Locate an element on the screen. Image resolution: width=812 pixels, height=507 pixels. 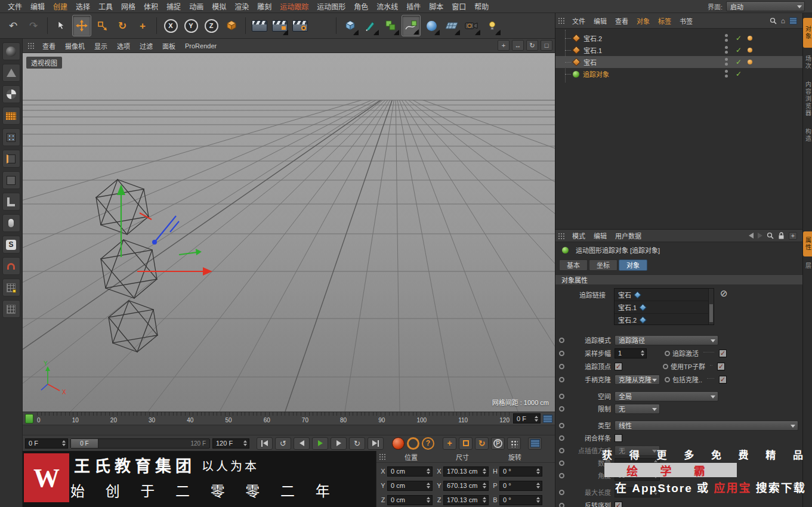
vp-menu-camera: 摄像机 is located at coordinates (75, 46).